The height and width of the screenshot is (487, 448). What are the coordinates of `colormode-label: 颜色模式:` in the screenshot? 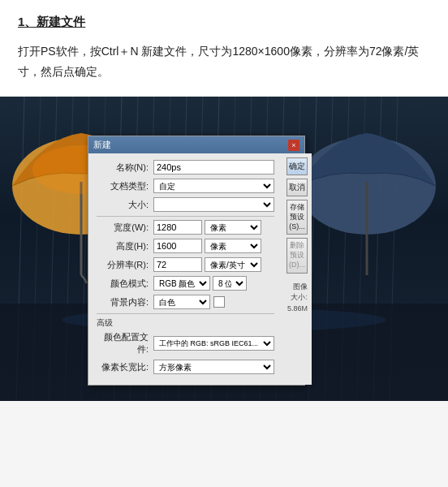 It's located at (125, 284).